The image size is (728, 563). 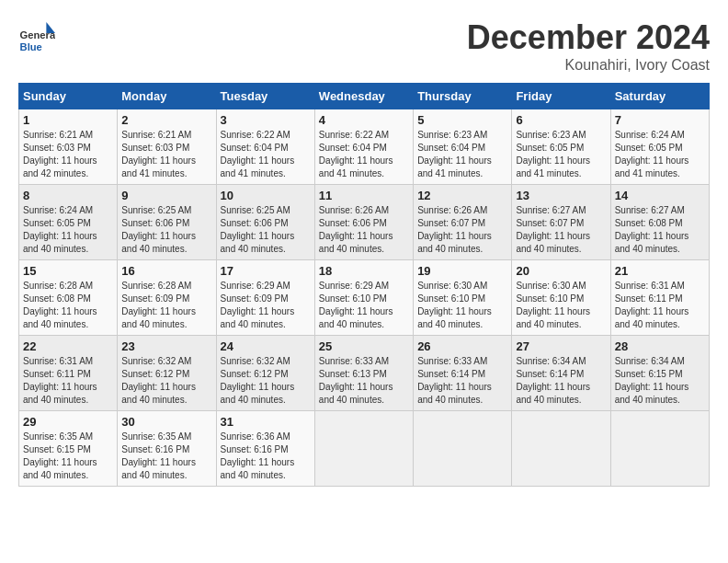 I want to click on day-number: 8, so click(x=68, y=195).